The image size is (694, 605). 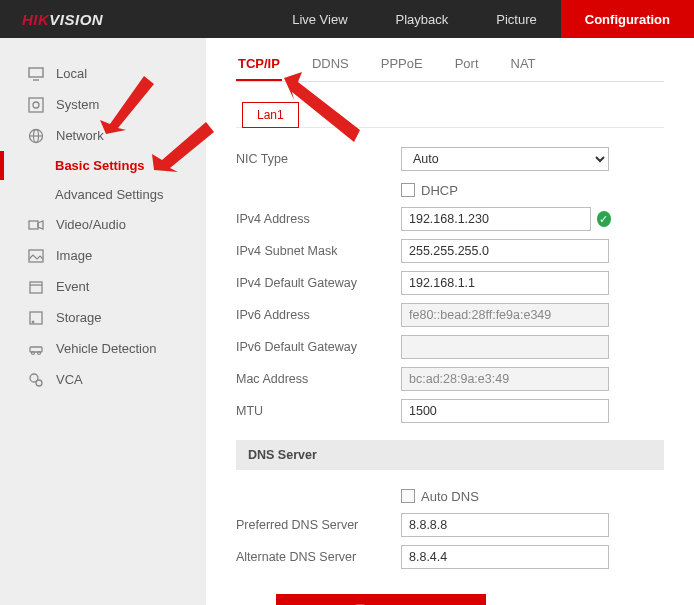 I want to click on input-mac-address, so click(x=505, y=379).